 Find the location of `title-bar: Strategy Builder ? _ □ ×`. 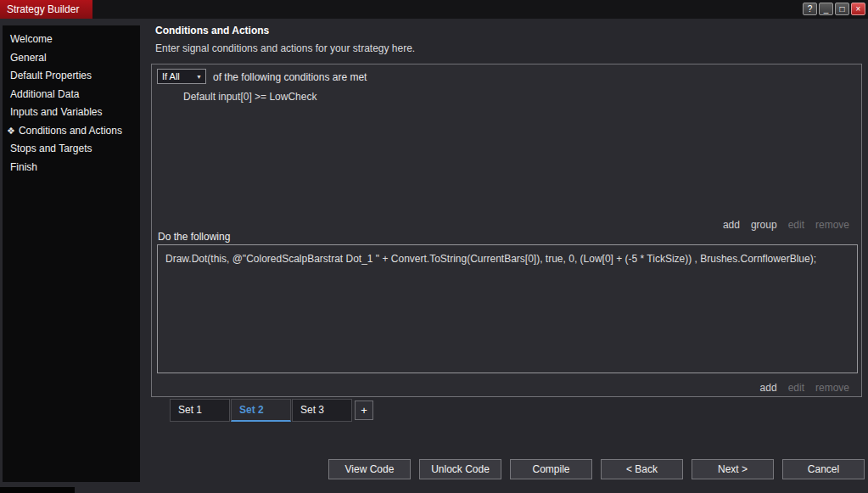

title-bar: Strategy Builder ? _ □ × is located at coordinates (434, 9).